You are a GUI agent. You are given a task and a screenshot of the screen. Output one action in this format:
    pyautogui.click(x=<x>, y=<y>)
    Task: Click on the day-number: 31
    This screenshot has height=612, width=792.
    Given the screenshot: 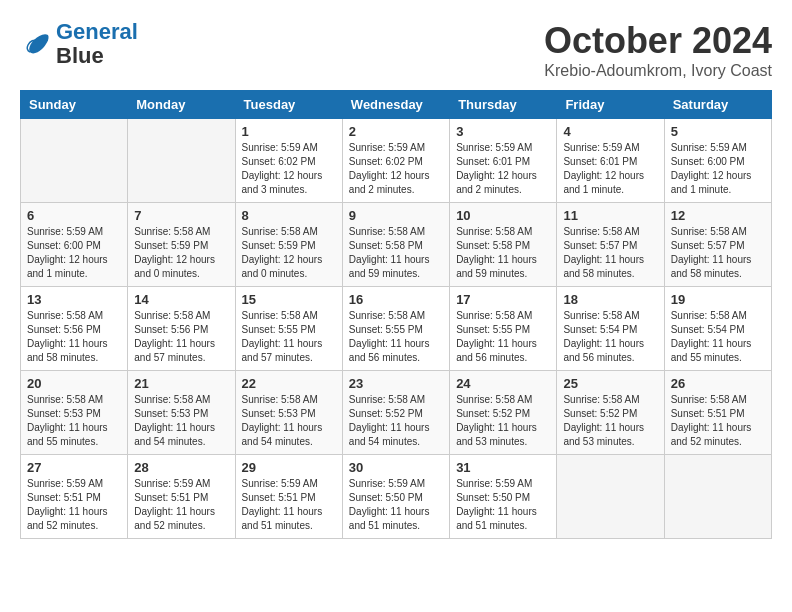 What is the action you would take?
    pyautogui.click(x=503, y=468)
    